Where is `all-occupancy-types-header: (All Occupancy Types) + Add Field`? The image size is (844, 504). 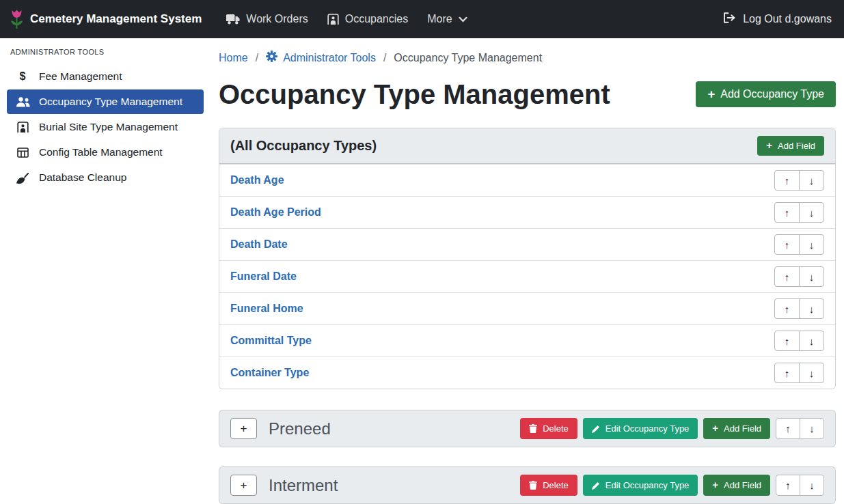 all-occupancy-types-header: (All Occupancy Types) + Add Field is located at coordinates (528, 146).